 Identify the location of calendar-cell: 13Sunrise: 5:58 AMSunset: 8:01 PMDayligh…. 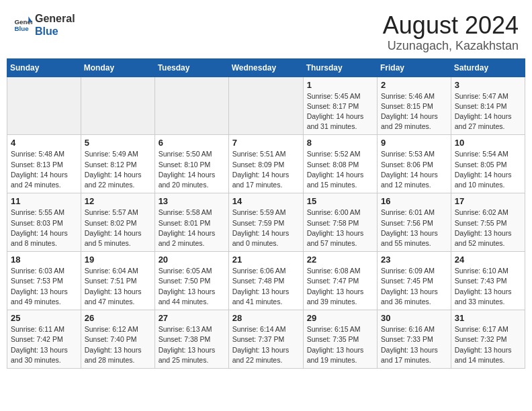
(191, 223).